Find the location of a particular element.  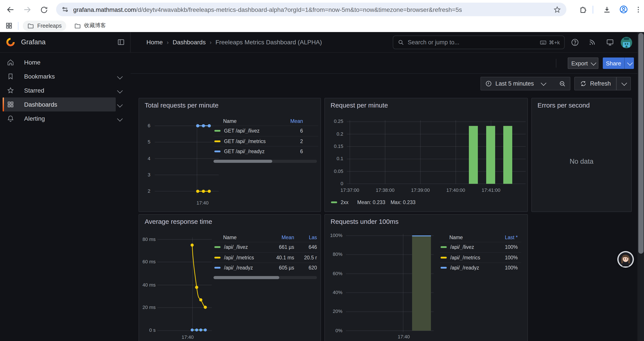

grafana-logo-icon is located at coordinates (10, 42).